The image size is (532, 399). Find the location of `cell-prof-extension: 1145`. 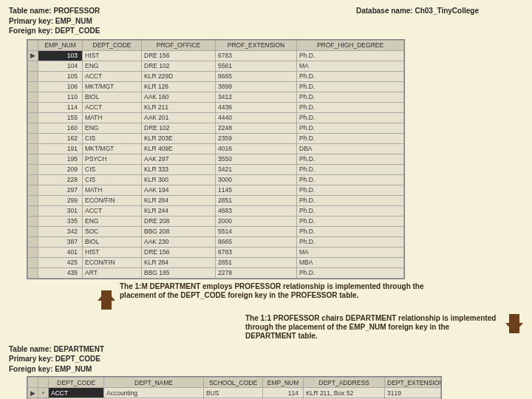

cell-prof-extension: 1145 is located at coordinates (256, 190).